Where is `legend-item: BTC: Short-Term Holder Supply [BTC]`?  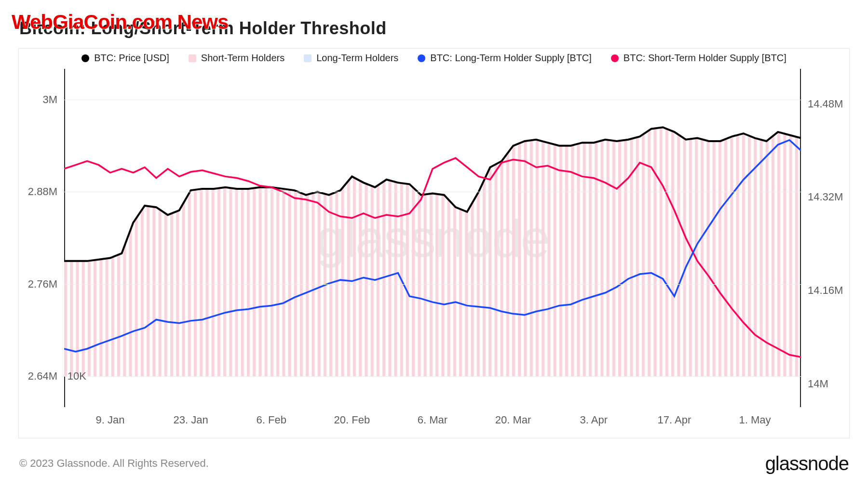 legend-item: BTC: Short-Term Holder Supply [BTC] is located at coordinates (699, 58).